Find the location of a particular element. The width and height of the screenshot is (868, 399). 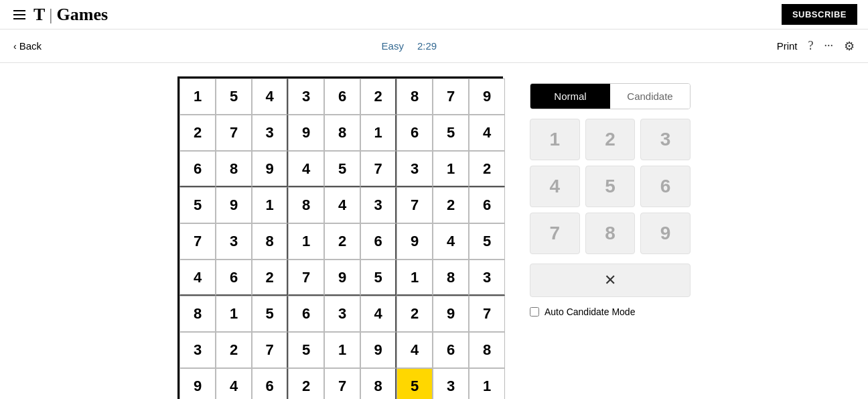

num-btn-7: 7 is located at coordinates (555, 233).